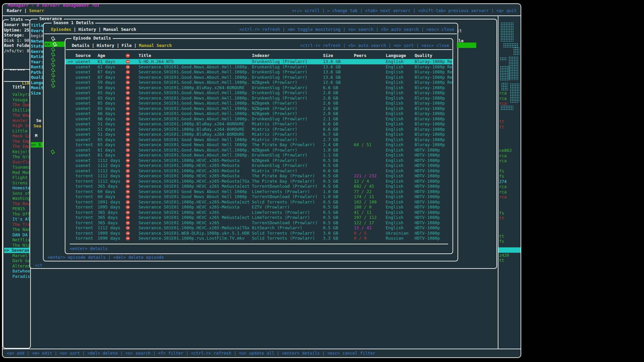  Describe the element at coordinates (259, 145) in the screenshot. I see `release-row: torrent65 daysSeverance S01E01 Good News…` at that location.